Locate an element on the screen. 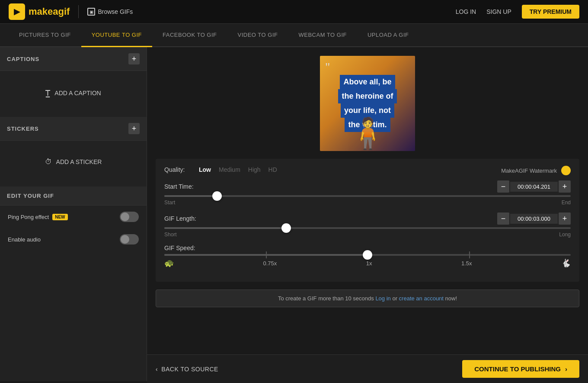 The image size is (588, 383). length-label-right: Long is located at coordinates (565, 235).